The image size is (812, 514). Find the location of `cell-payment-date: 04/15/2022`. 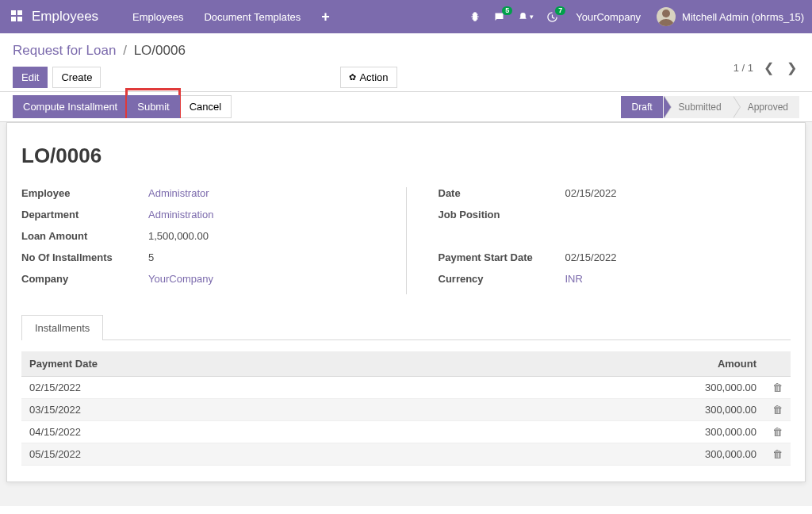

cell-payment-date: 04/15/2022 is located at coordinates (228, 432).